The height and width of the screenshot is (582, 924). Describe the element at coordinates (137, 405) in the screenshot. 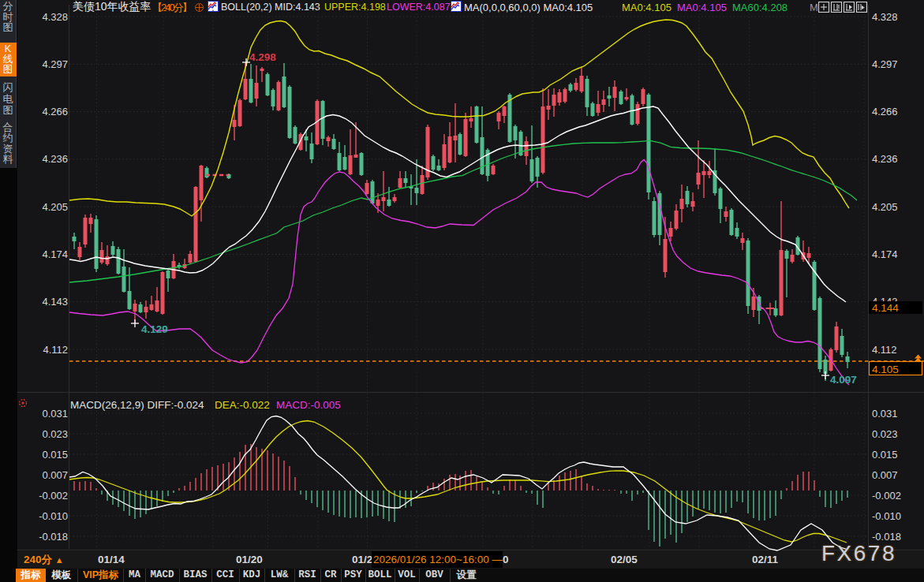

I see `svg-text: MACD(26,12,9) DIFF:-0.024` at that location.